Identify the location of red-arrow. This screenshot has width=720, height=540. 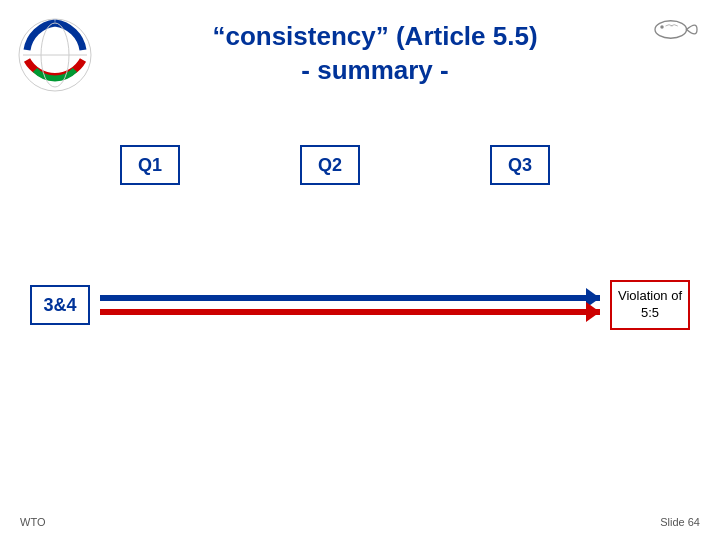
(350, 312).